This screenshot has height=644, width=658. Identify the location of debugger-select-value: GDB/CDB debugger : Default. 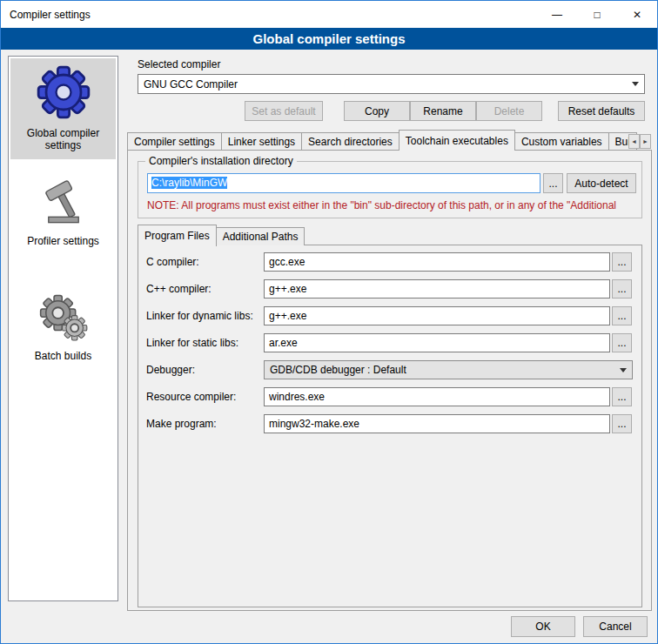
(442, 370).